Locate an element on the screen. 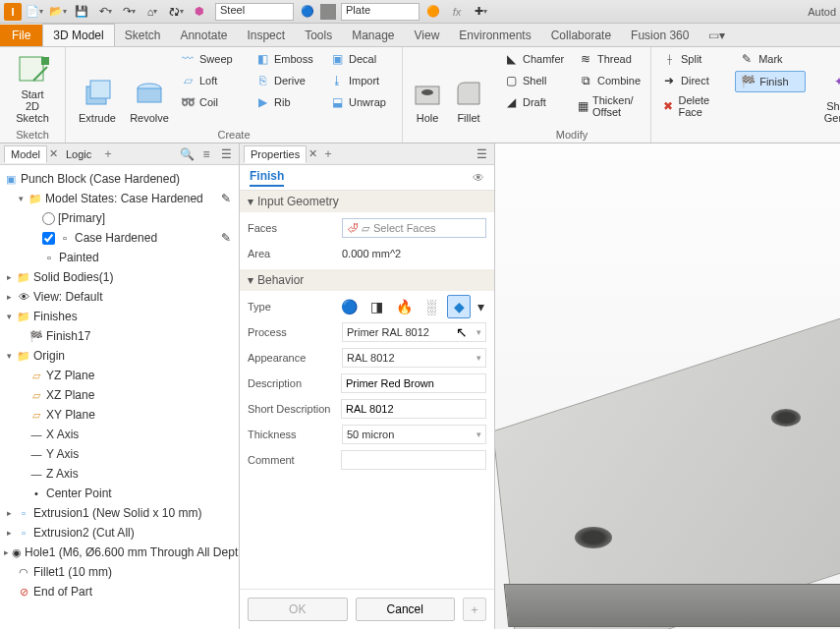 This screenshot has width=840, height=629. combine-button: ⧉Combine is located at coordinates (609, 81).